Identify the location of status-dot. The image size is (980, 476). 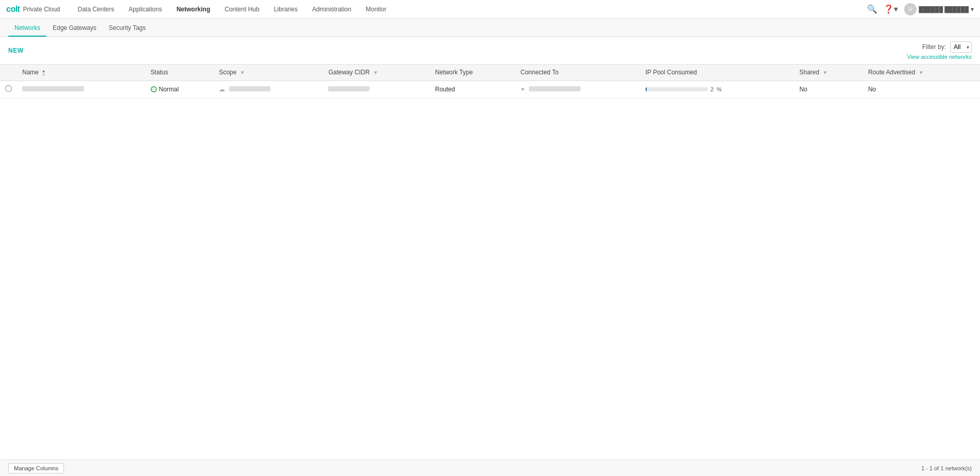
(154, 89).